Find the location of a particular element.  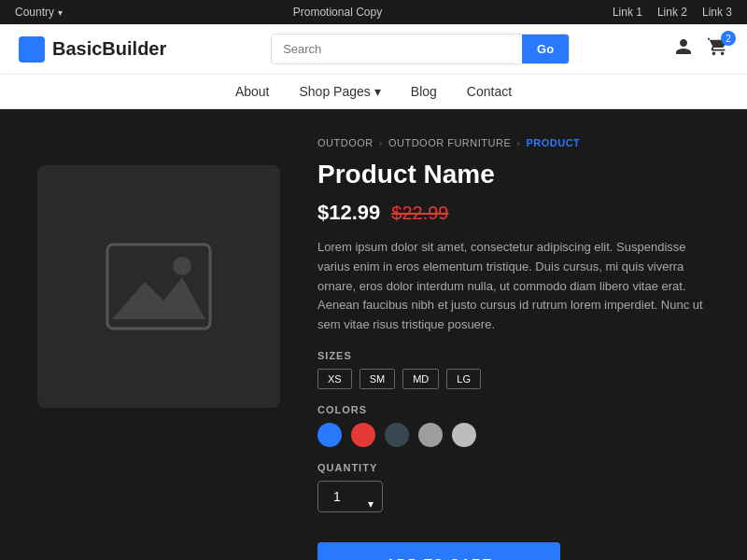

size-md: MD is located at coordinates (420, 379).